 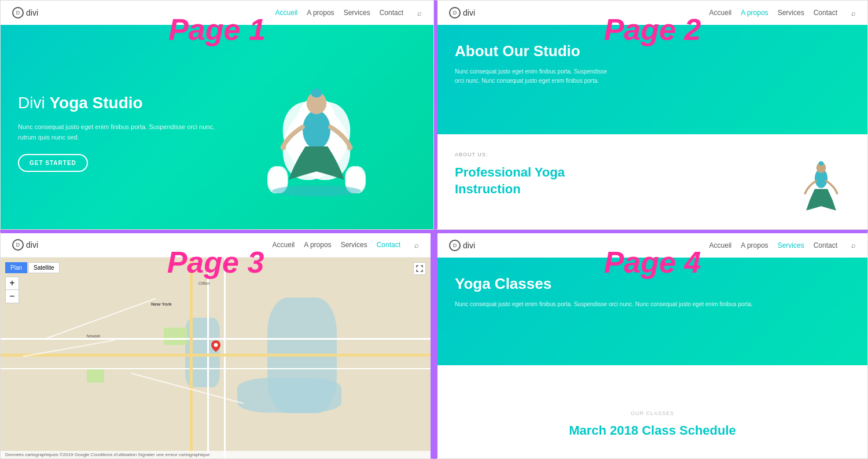 What do you see at coordinates (18, 13) in the screenshot?
I see `logo-icon: D` at bounding box center [18, 13].